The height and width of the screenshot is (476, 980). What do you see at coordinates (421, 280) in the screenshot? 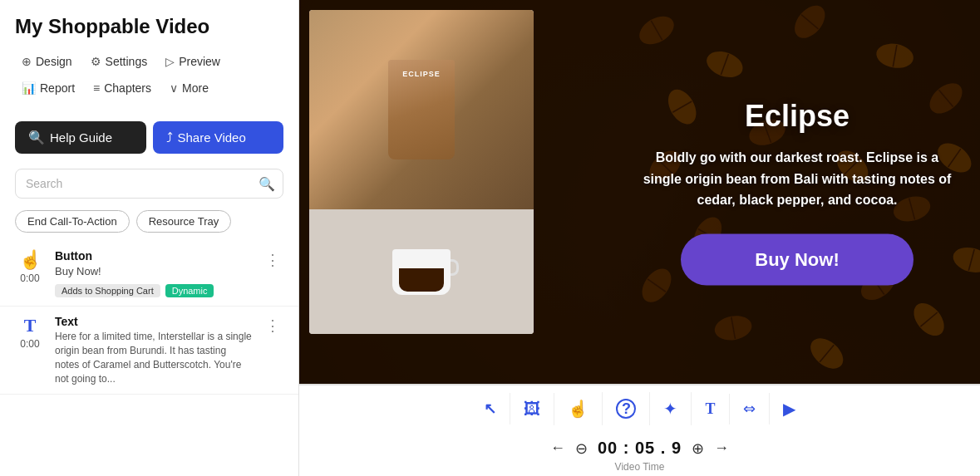
I see `thumb-cup-liquid` at bounding box center [421, 280].